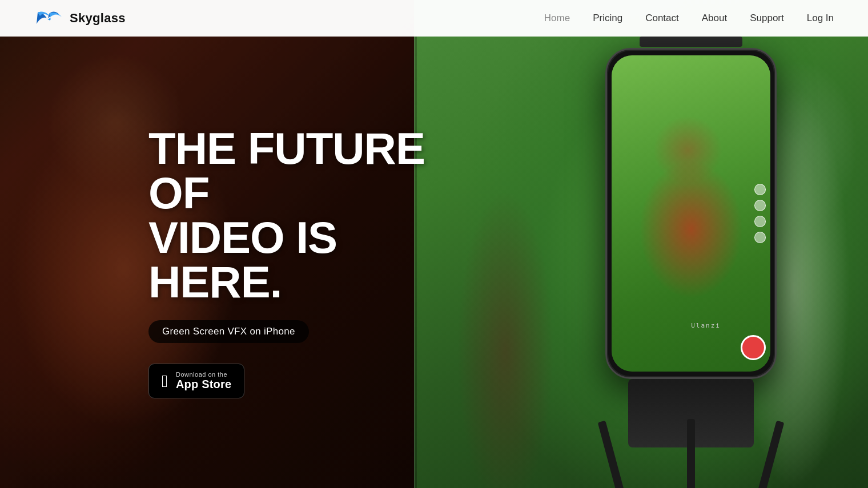  I want to click on camera-controls, so click(760, 213).